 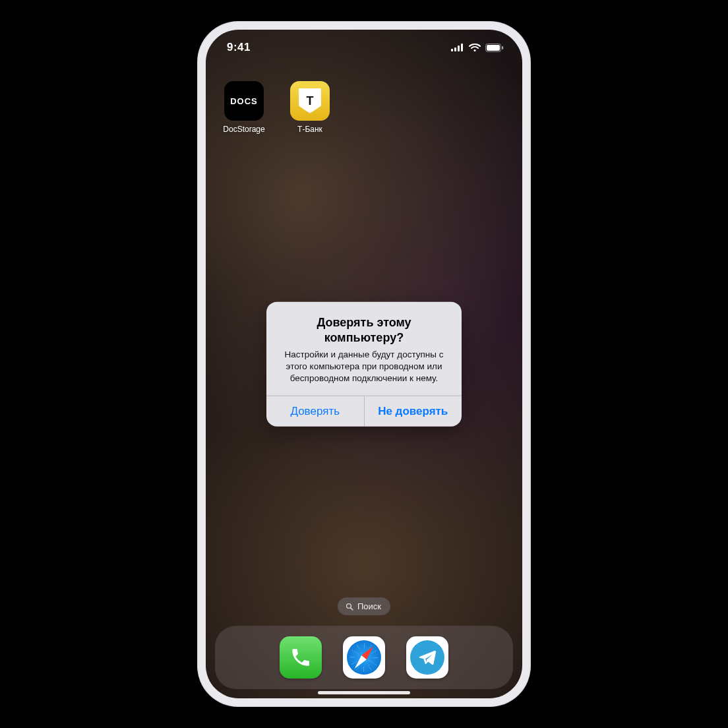 I want to click on alert-body: Доверять этому компьютеру? Настройки и д…, so click(x=364, y=349).